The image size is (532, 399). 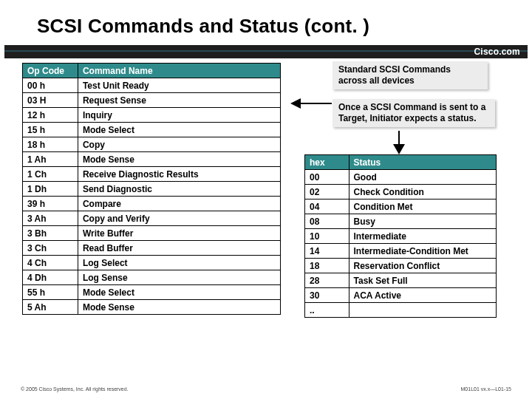 What do you see at coordinates (152, 160) in the screenshot?
I see `table-row: 1 AhMode Sense` at bounding box center [152, 160].